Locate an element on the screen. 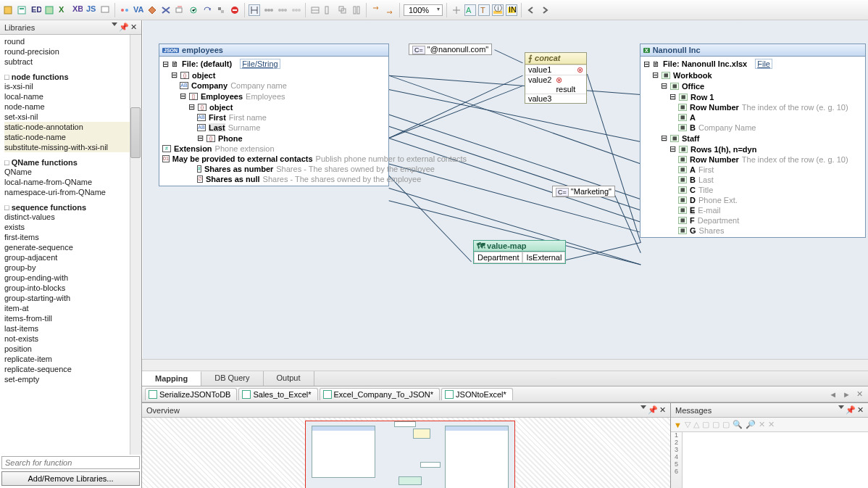  library-item: round is located at coordinates (72, 41).